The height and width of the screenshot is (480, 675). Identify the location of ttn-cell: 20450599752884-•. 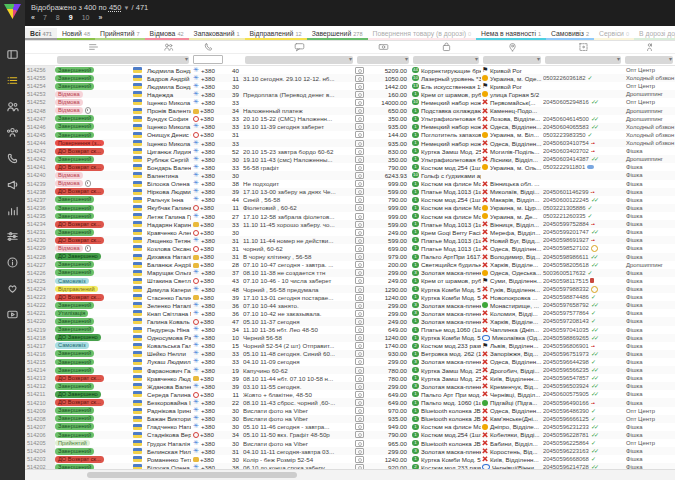
(583, 224).